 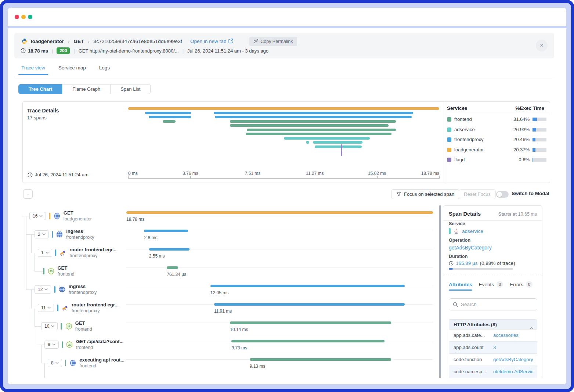 I want to click on attribute-value: 3, so click(x=494, y=348).